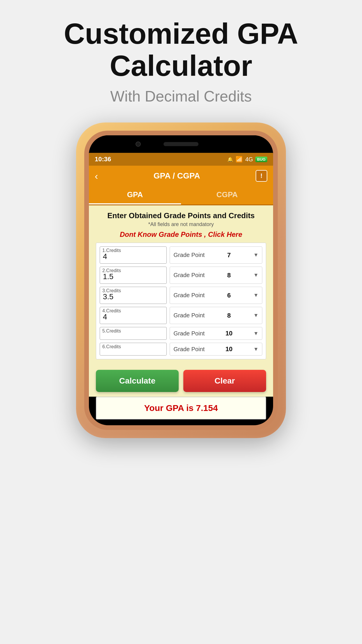 Image resolution: width=362 pixels, height=644 pixels. Describe the element at coordinates (181, 196) in the screenshot. I see `tab-bar: GPA CGPA` at that location.